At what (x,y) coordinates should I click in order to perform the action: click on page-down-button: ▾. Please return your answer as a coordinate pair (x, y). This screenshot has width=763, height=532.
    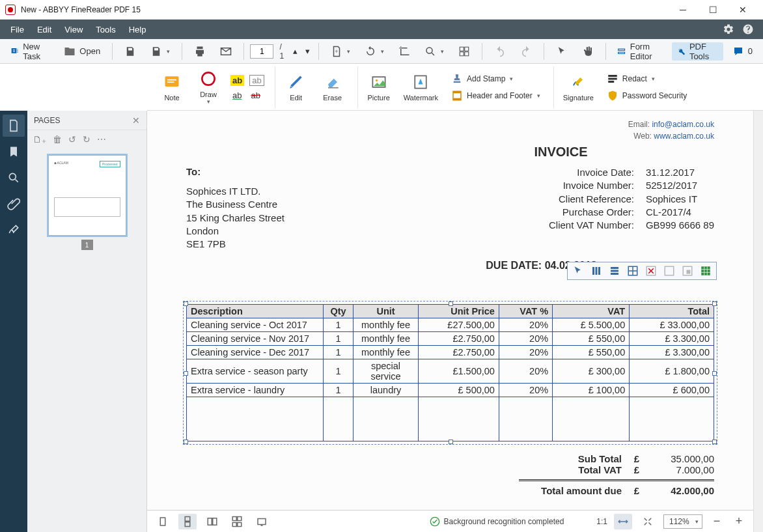
    Looking at the image, I should click on (307, 51).